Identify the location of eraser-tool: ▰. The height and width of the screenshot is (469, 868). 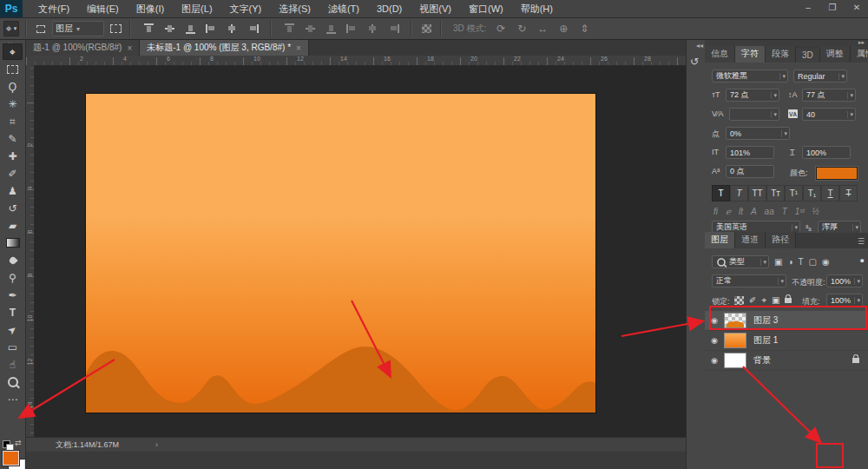
(12, 226).